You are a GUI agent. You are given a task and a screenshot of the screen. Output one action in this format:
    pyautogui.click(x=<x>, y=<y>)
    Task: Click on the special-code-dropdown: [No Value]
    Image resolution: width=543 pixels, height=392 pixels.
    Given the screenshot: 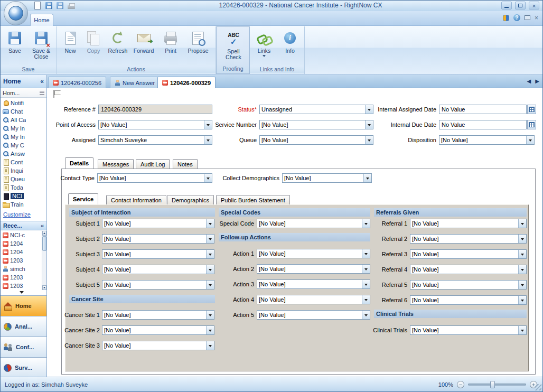 What is the action you would take?
    pyautogui.click(x=314, y=223)
    